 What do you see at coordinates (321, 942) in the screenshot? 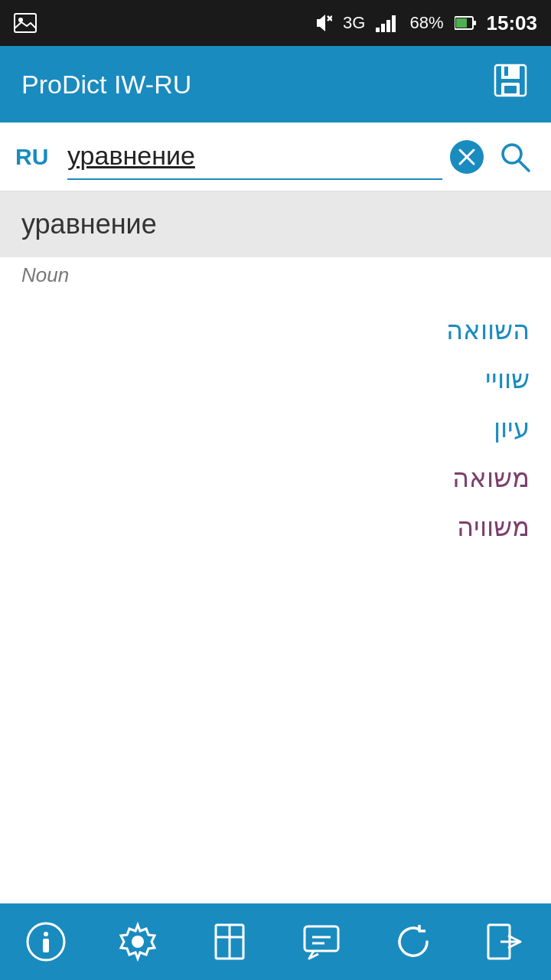
I see `chat-button` at bounding box center [321, 942].